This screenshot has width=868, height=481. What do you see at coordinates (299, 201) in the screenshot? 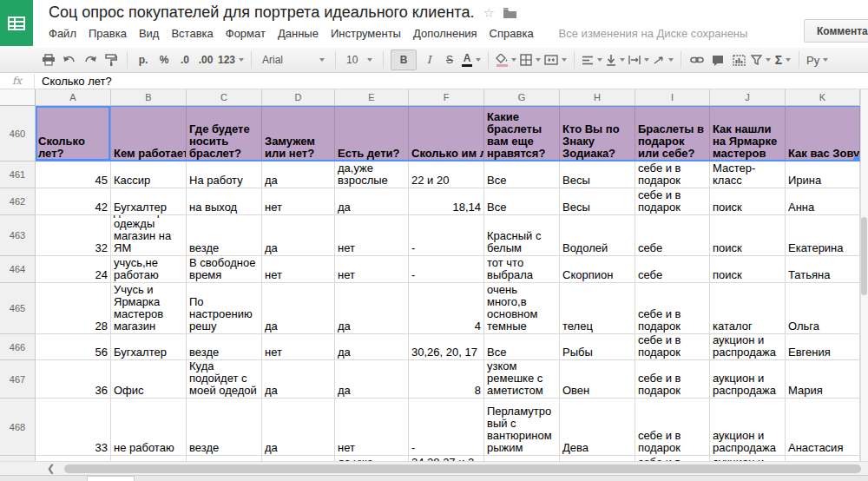
I see `cell-D462: нет` at bounding box center [299, 201].